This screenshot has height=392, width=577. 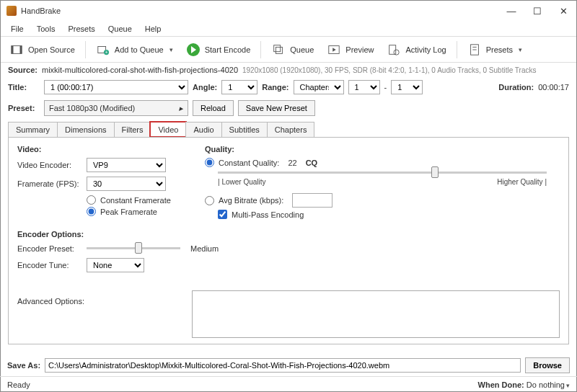 What do you see at coordinates (291, 130) in the screenshot?
I see `tab-chapters: Chapters` at bounding box center [291, 130].